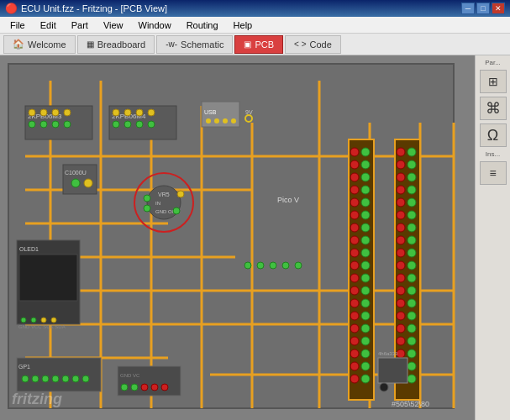 Image resolution: width=510 pixels, height=420 pixels. I want to click on menu-help: Help, so click(244, 25).